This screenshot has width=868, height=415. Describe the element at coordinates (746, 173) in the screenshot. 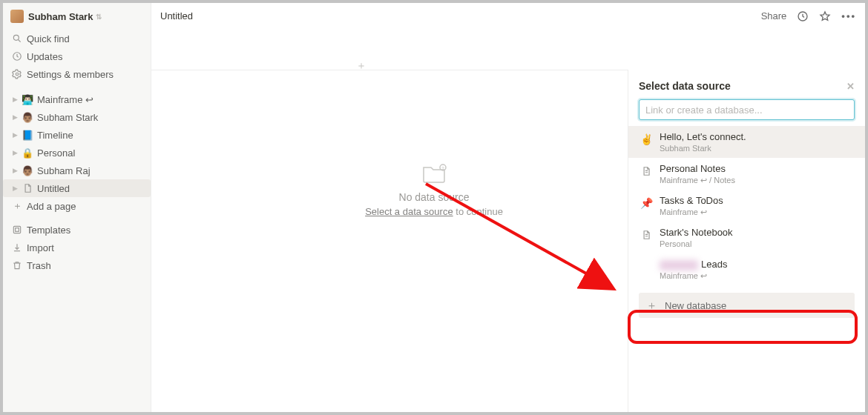

I see `db-item-personal-notes: Personal Notes Mainframe ↩ / Notes` at that location.